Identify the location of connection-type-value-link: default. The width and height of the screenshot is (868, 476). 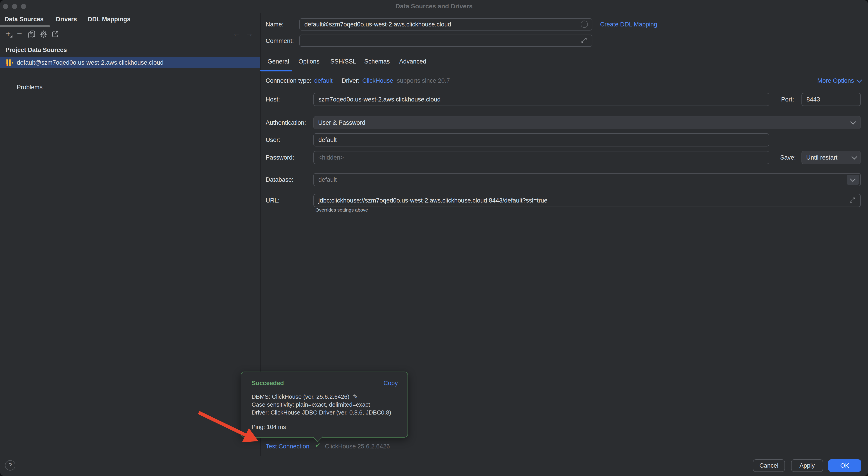
(323, 81).